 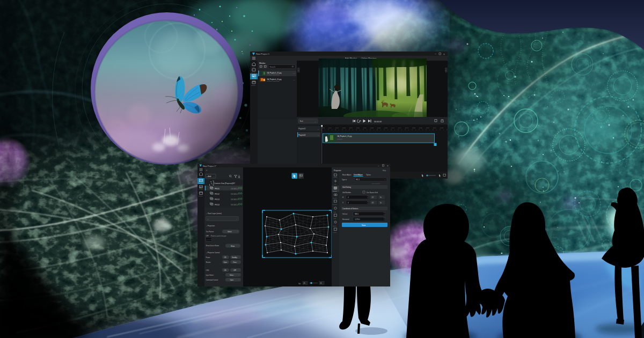 What do you see at coordinates (340, 139) in the screenshot?
I see `svg-text: 00:00:30` at bounding box center [340, 139].